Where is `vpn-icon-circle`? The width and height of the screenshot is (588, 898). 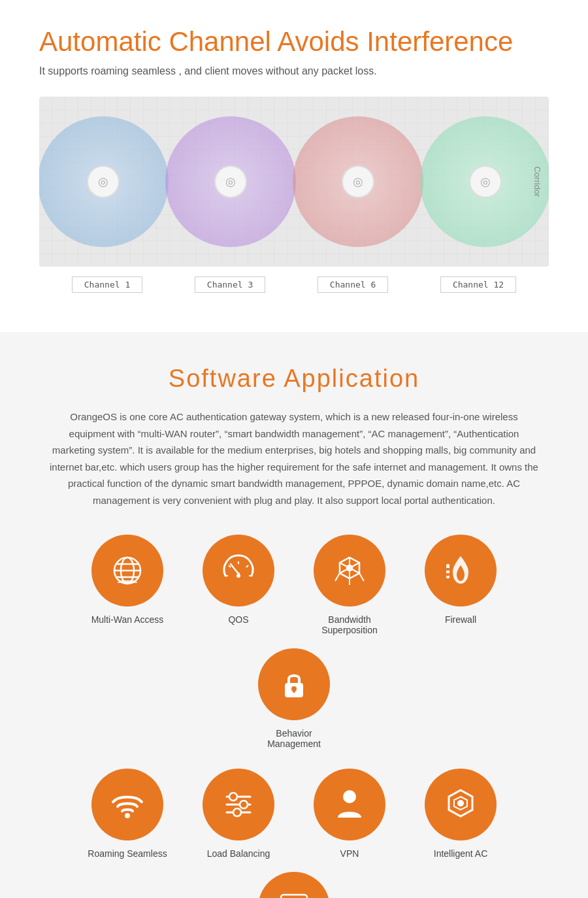 vpn-icon-circle is located at coordinates (350, 805).